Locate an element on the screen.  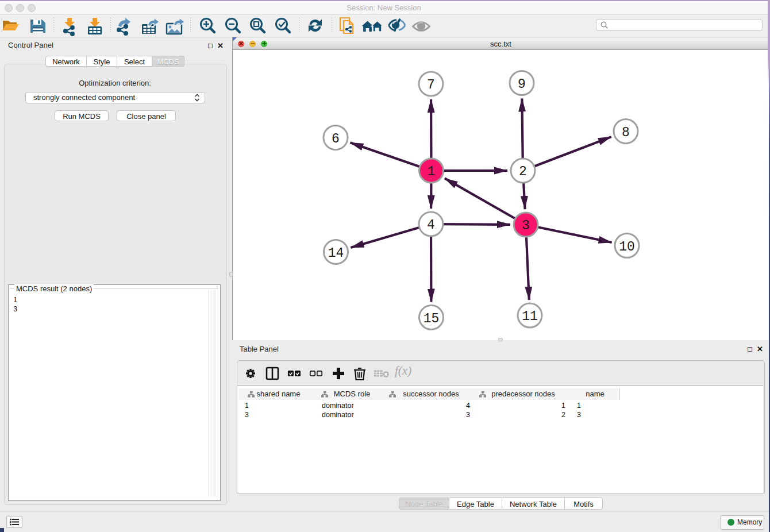
svg-text: 3 is located at coordinates (526, 226).